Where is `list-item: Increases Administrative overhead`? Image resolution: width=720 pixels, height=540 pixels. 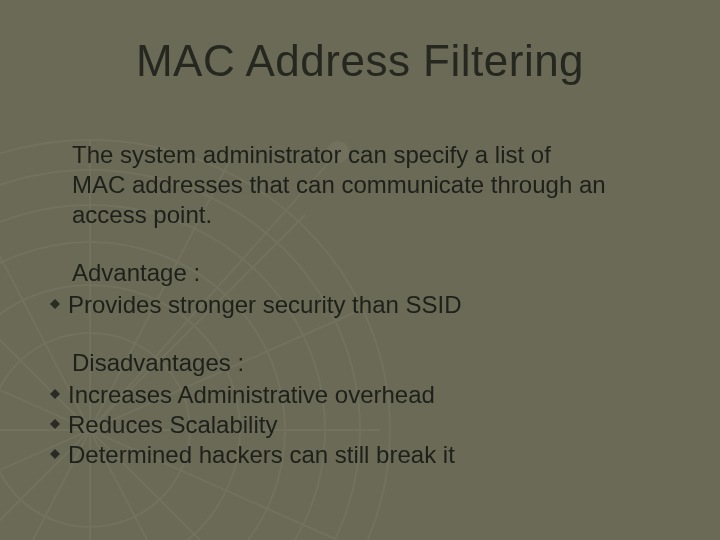
list-item: Increases Administrative overhead is located at coordinates (376, 395).